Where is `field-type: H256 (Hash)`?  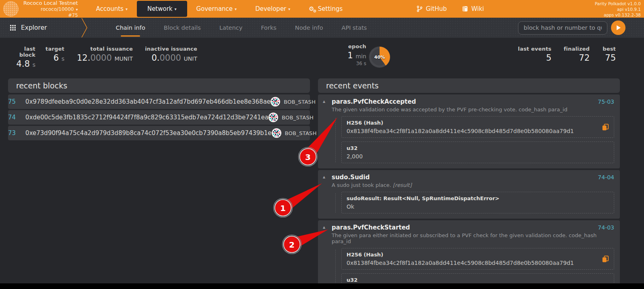 field-type: H256 (Hash) is located at coordinates (472, 255).